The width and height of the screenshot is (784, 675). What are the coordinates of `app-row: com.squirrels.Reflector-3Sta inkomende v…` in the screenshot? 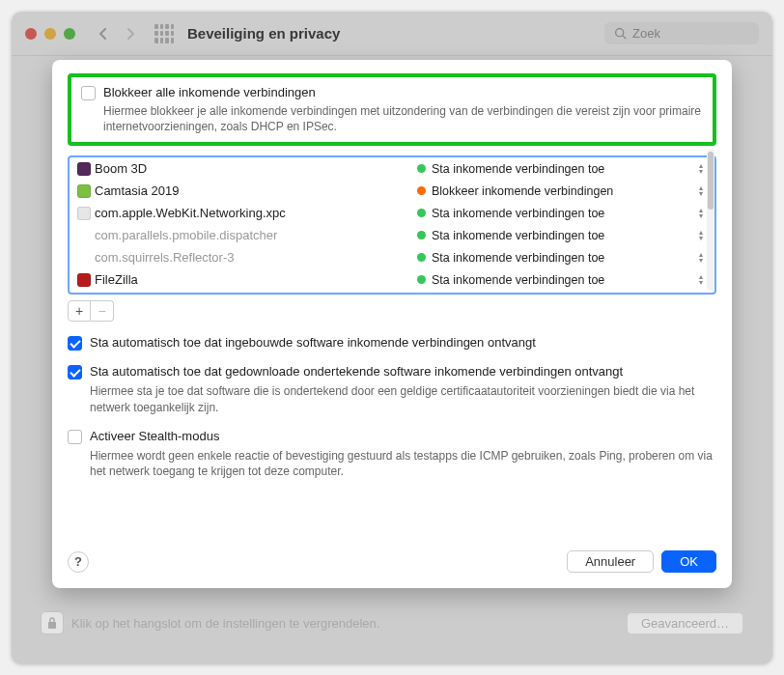 It's located at (392, 257).